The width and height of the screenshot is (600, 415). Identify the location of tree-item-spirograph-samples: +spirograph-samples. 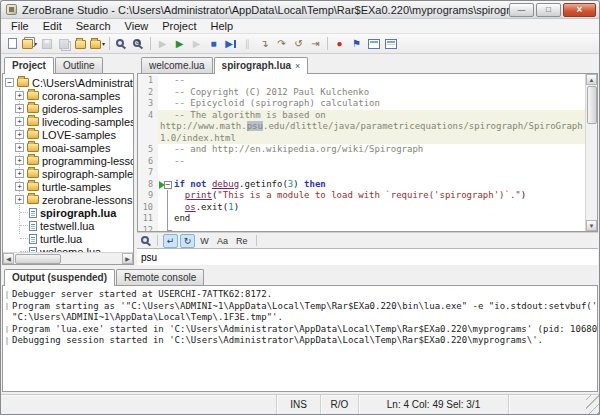
(68, 174).